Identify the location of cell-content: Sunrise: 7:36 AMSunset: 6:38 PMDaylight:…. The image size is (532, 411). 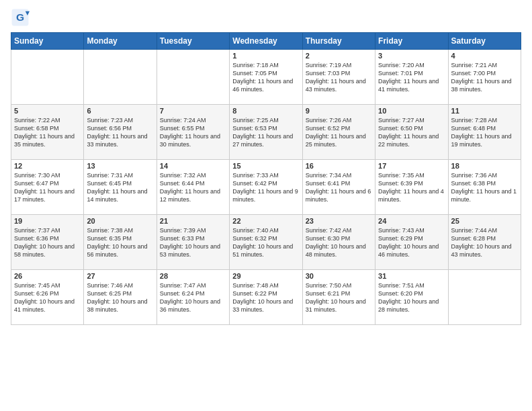
(485, 188).